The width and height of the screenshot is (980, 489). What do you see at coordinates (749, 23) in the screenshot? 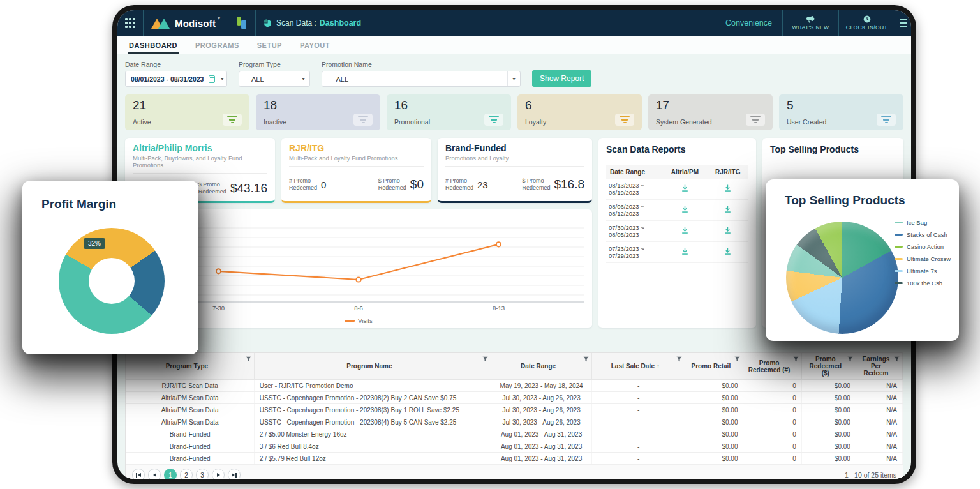
I see `store-selector: Convenience` at bounding box center [749, 23].